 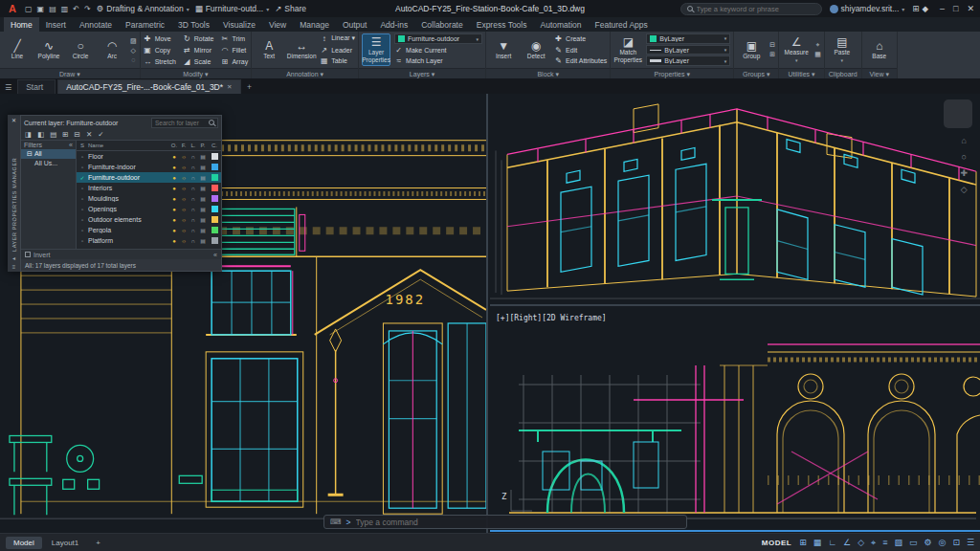 What do you see at coordinates (547, 73) in the screenshot?
I see `panel-label-block: Block ▾` at bounding box center [547, 73].